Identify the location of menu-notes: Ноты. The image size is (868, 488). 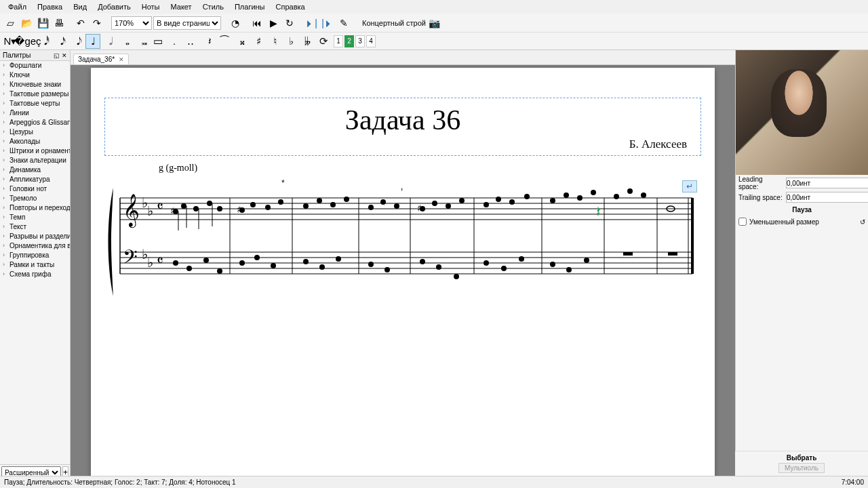
(151, 7).